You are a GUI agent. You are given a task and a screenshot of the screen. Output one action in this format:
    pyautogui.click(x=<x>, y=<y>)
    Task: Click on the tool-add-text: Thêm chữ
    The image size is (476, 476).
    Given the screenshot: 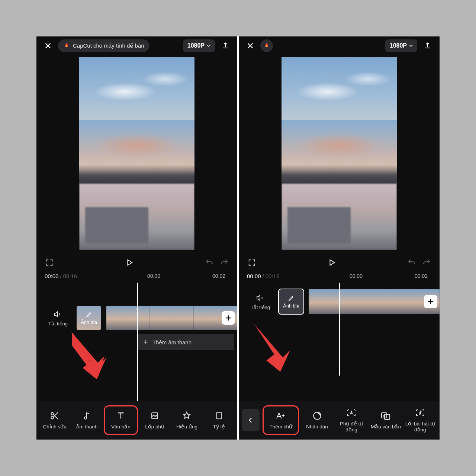 What is the action you would take?
    pyautogui.click(x=281, y=420)
    